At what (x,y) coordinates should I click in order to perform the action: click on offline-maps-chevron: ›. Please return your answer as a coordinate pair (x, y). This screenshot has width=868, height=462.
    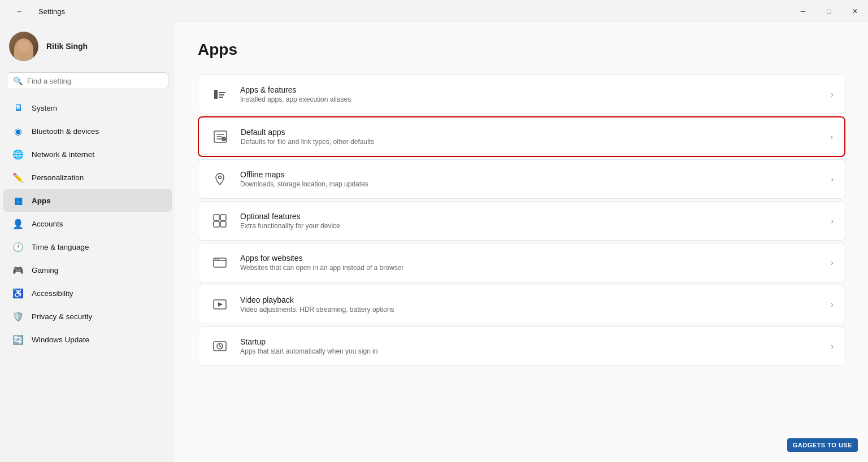
    Looking at the image, I should click on (832, 179).